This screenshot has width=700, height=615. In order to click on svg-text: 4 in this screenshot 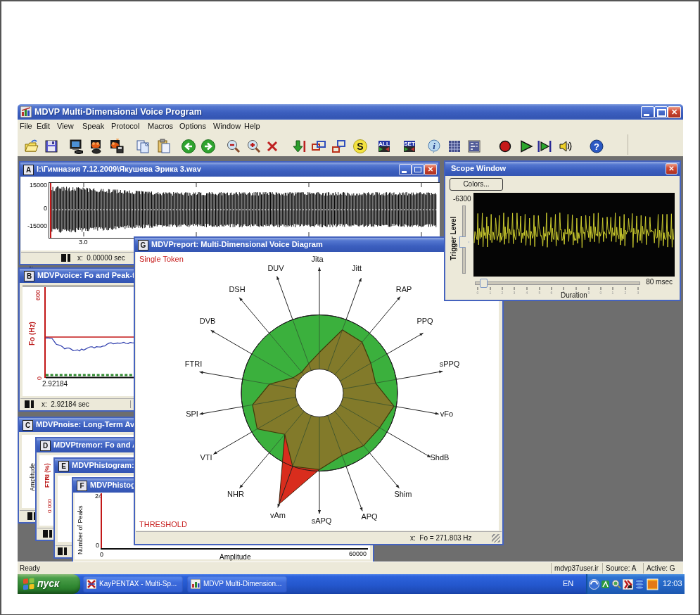, I will do `click(528, 293)`.